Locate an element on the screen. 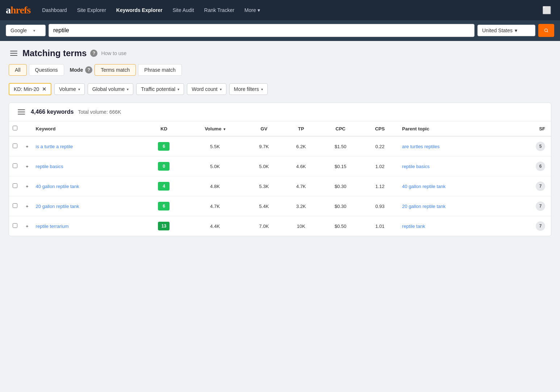  row-keyword: is a turtle a reptile is located at coordinates (88, 146).